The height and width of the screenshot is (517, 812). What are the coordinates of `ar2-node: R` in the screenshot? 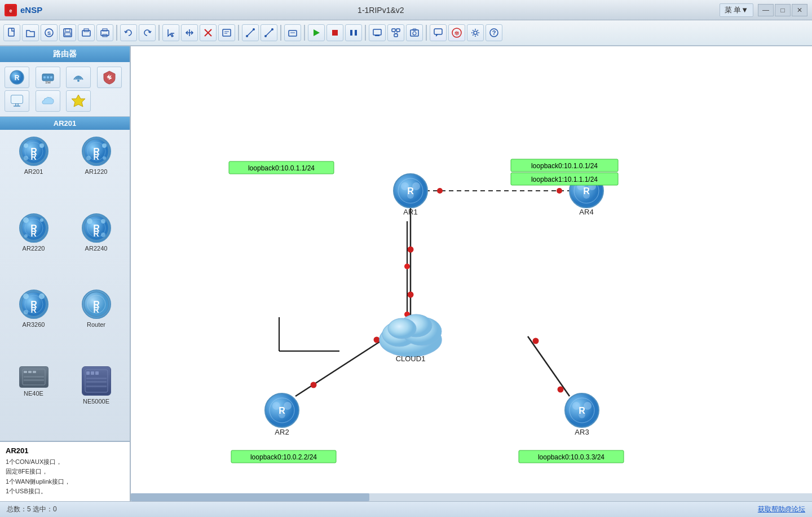 It's located at (282, 410).